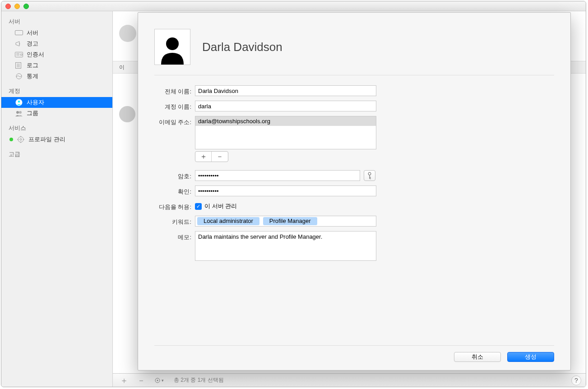  What do you see at coordinates (172, 47) in the screenshot?
I see `profile-picture-button` at bounding box center [172, 47].